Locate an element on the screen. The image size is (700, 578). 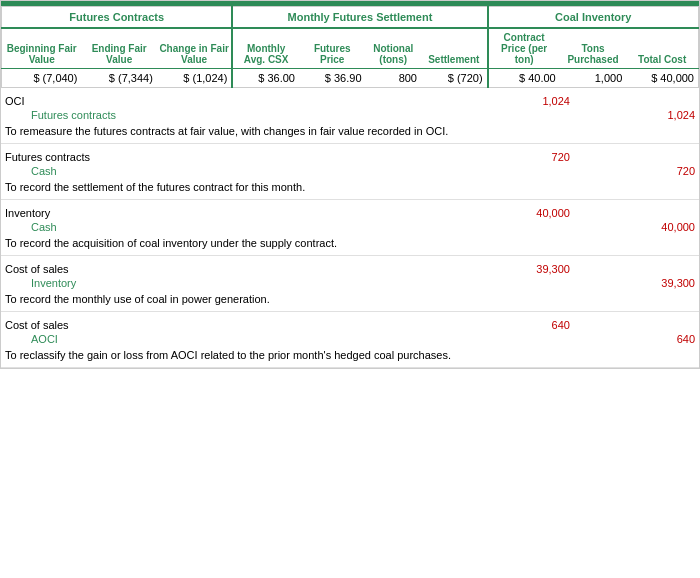
futures-price-value: $ 36.90 is located at coordinates (332, 78).